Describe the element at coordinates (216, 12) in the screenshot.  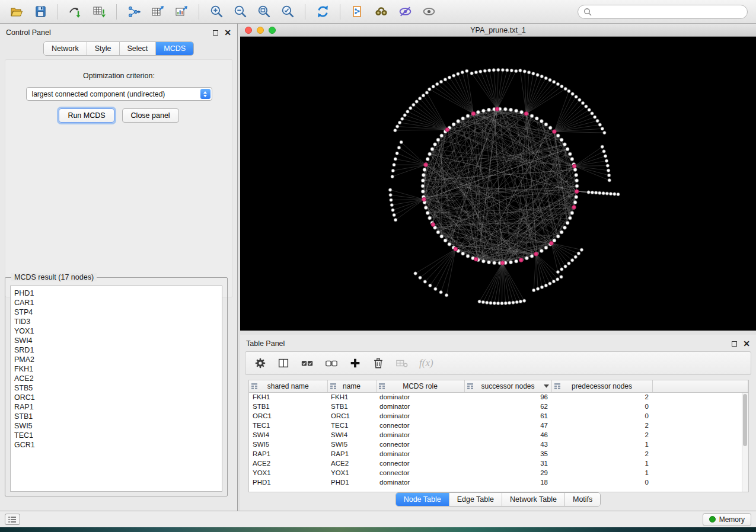
I see `zoom-in-button` at that location.